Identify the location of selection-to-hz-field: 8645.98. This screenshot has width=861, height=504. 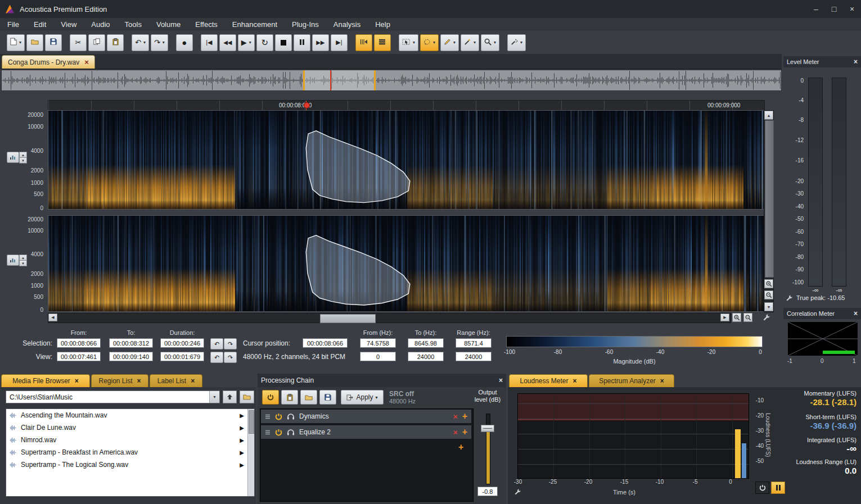
(426, 343).